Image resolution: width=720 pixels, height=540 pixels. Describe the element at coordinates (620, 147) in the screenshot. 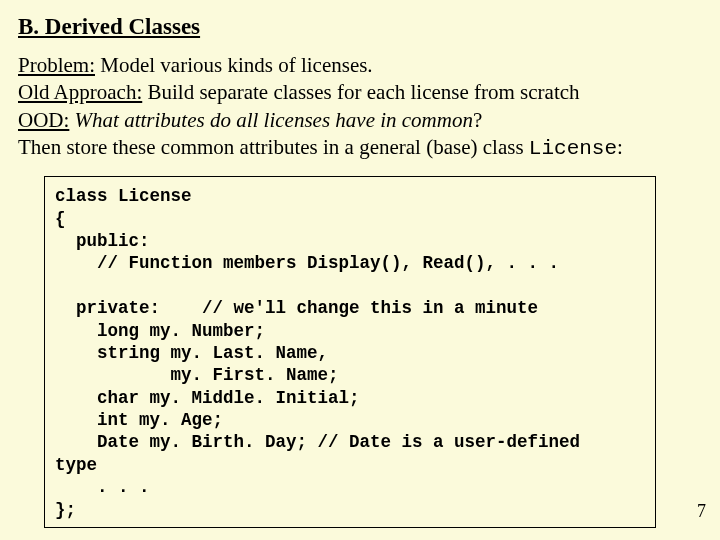

I see `then-store-b: :` at that location.